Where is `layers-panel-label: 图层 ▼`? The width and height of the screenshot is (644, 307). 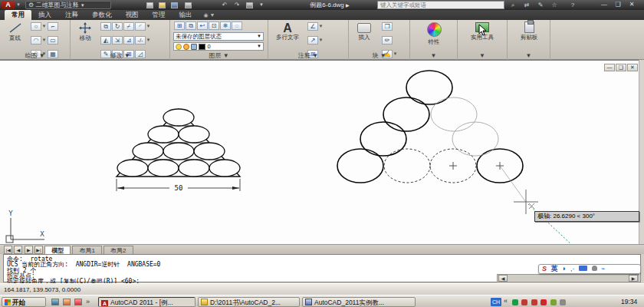 layers-panel-label: 图层 ▼ is located at coordinates (219, 55).